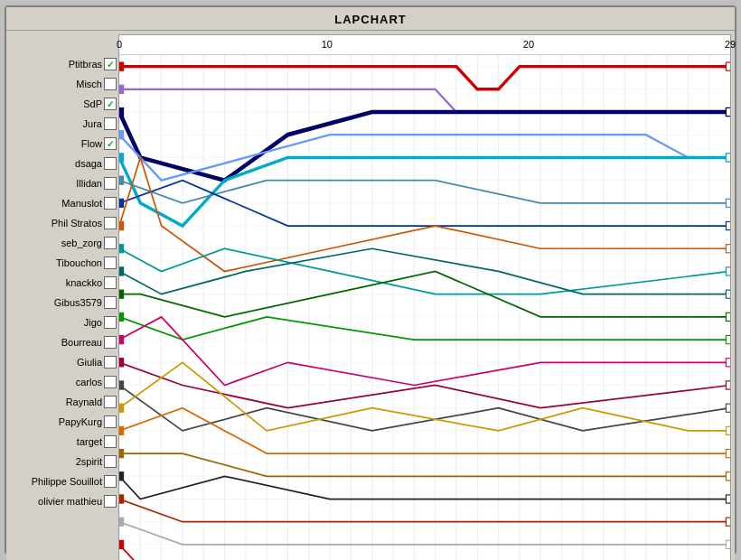  I want to click on label-row: Tibouchon, so click(64, 263).